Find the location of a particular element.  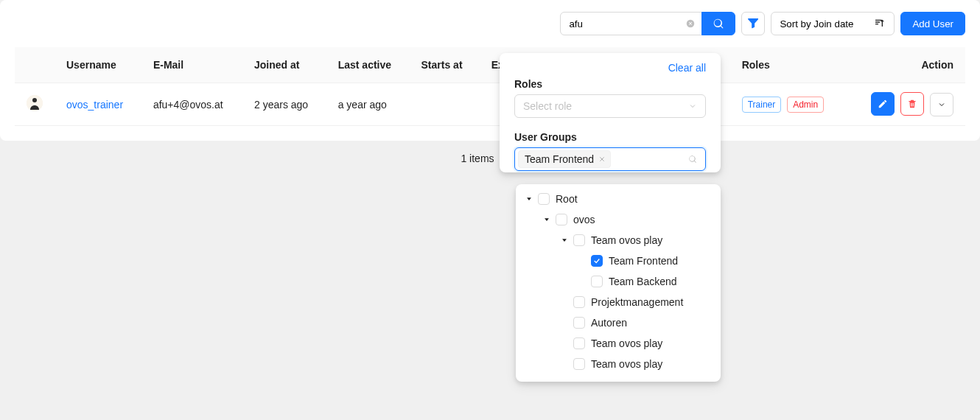

remove-tag-icon is located at coordinates (602, 159).